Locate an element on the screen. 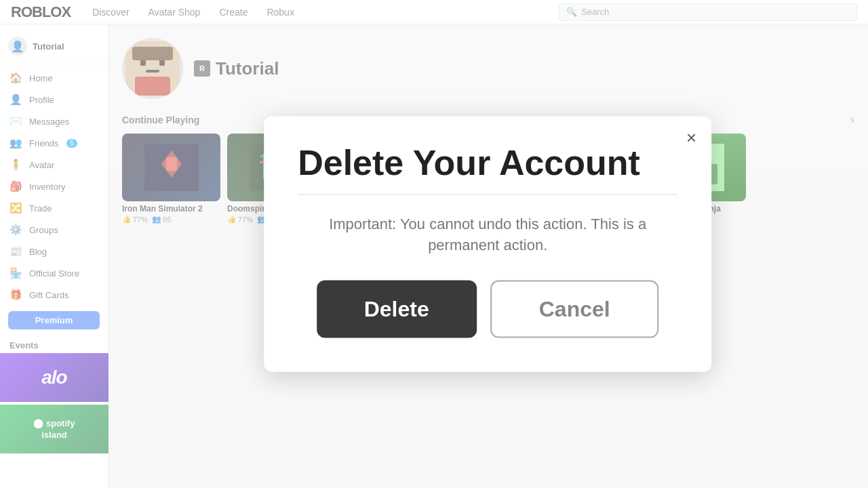  modal-buttons: Delete Cancel is located at coordinates (488, 309).